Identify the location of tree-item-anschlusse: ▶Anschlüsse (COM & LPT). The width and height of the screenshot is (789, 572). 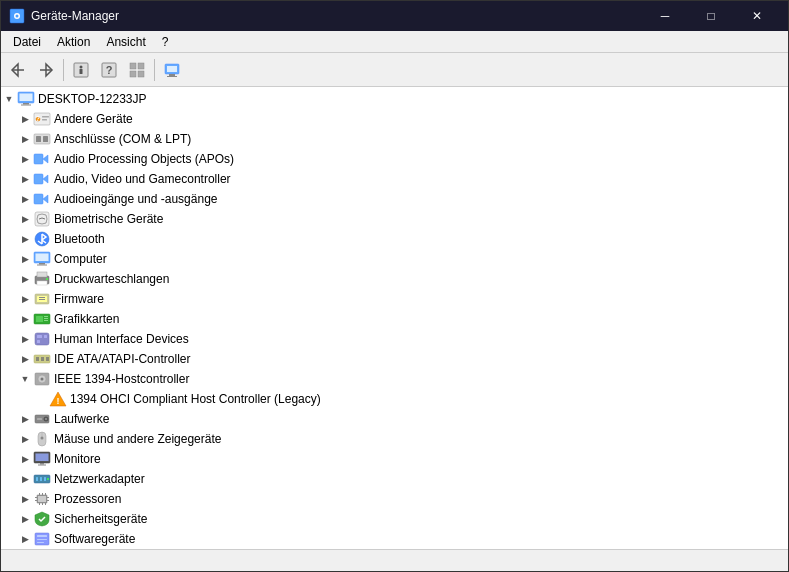
(394, 139).